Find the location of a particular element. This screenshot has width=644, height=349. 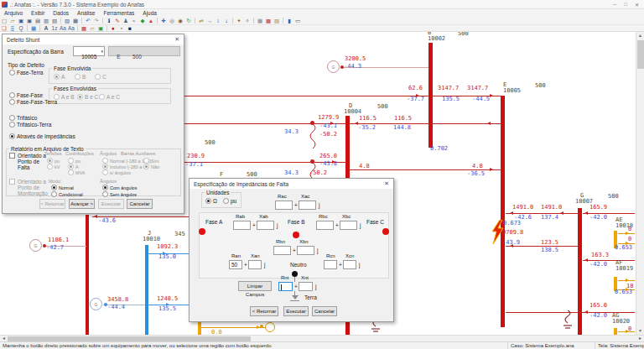

orientado-falta-checkbox is located at coordinates (12, 156).